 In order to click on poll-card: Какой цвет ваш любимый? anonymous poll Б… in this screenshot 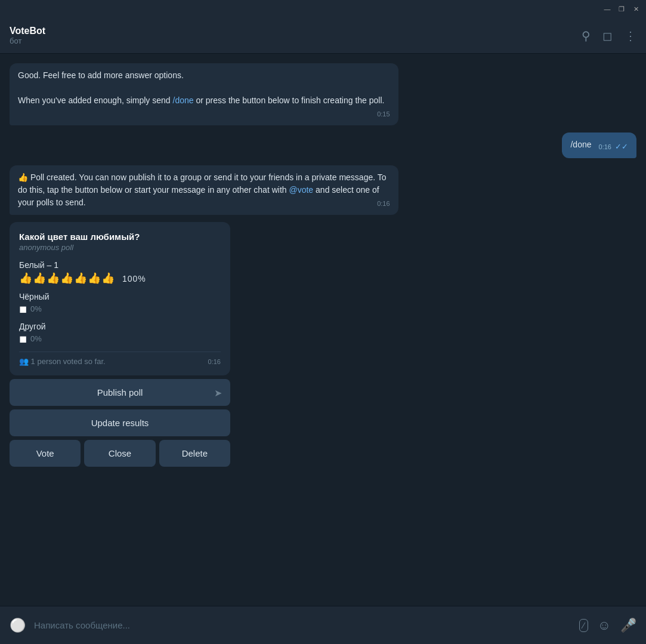, I will do `click(120, 298)`.